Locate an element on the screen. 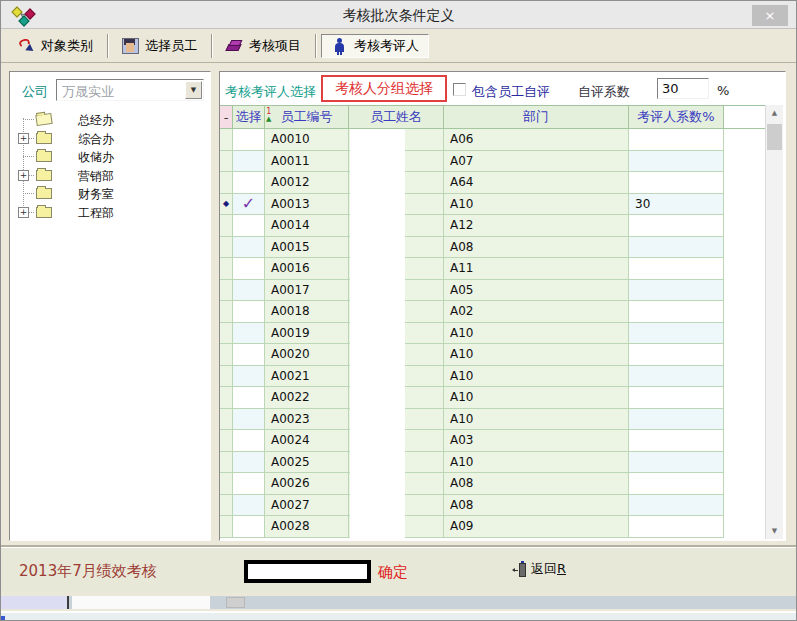  tree-item: 总经办 is located at coordinates (109, 119).